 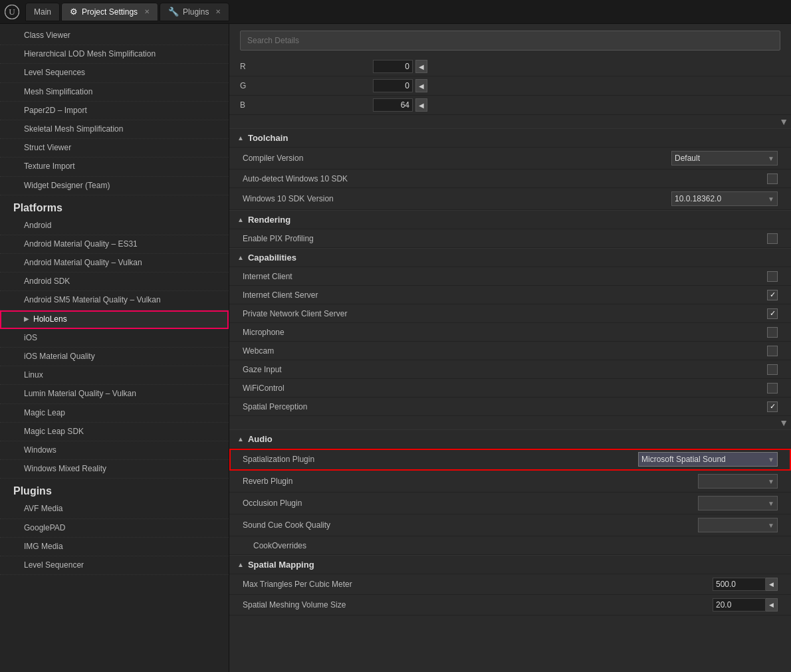 What do you see at coordinates (510, 585) in the screenshot?
I see `prop-max-triangles: Max Triangles Per Cubic Meter ◀` at bounding box center [510, 585].